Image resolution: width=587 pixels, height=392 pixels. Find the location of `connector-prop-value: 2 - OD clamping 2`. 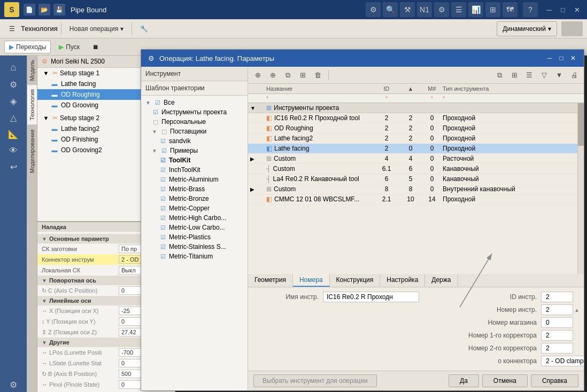

connector-prop-value: 2 - OD clamping 2 is located at coordinates (562, 361).